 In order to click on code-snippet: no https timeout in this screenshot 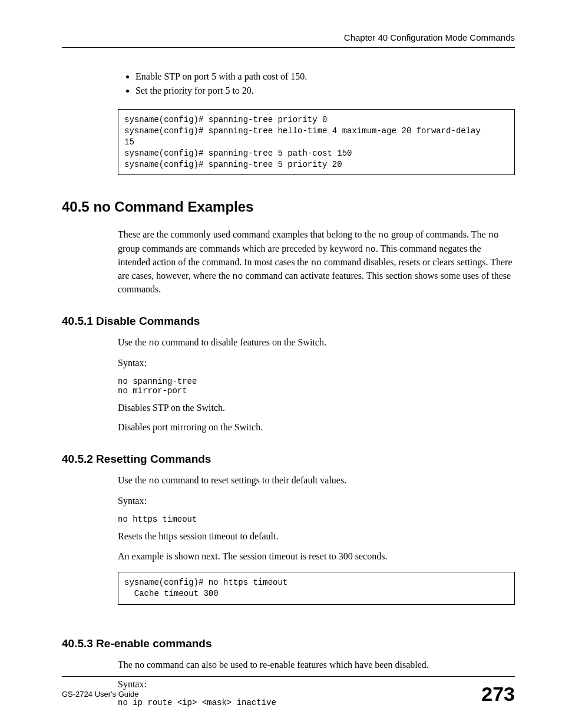, I will do `click(316, 519)`.